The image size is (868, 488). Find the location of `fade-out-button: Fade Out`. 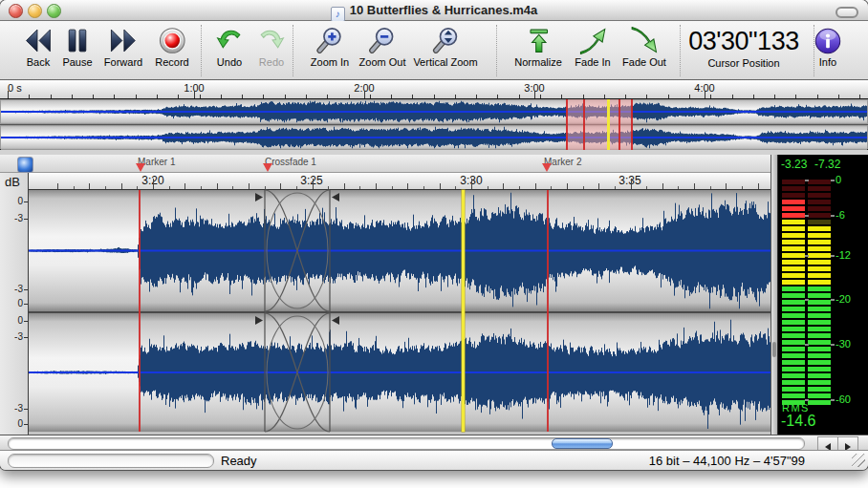

fade-out-button: Fade Out is located at coordinates (644, 47).